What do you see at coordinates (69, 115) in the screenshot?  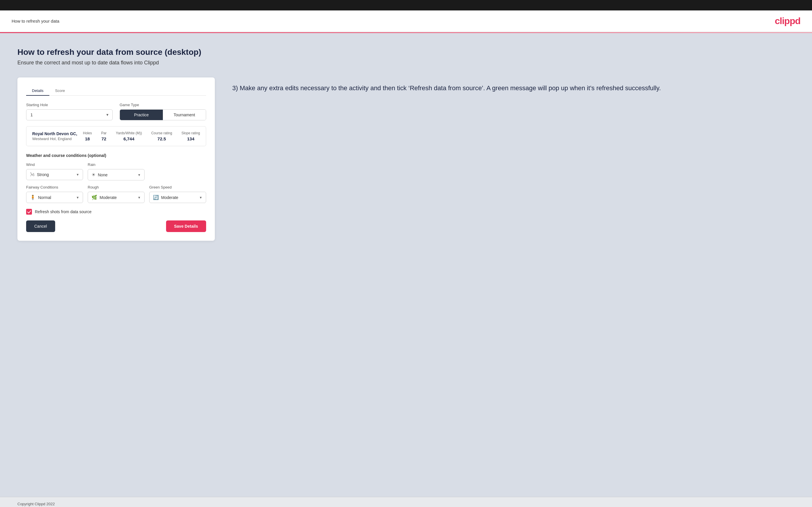 I see `starting-hole-select-wrapper: 1 10 ▼` at bounding box center [69, 115].